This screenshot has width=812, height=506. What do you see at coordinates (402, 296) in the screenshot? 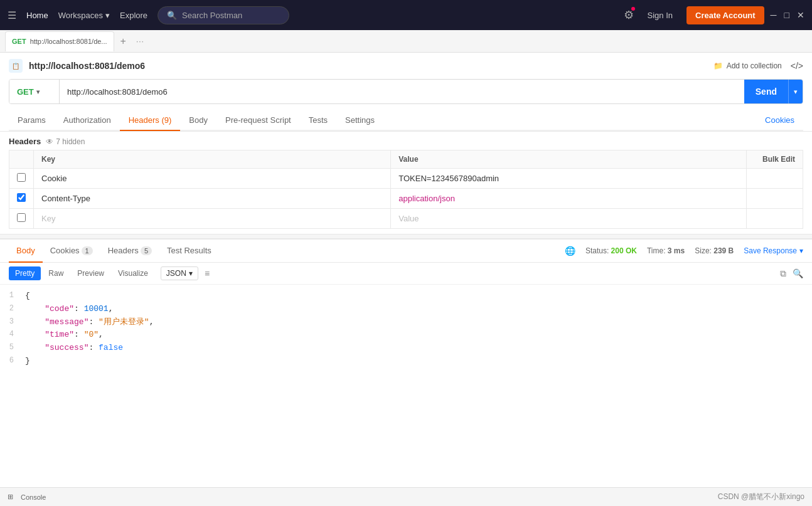
I see `json-line-1: 1 {` at bounding box center [402, 296].